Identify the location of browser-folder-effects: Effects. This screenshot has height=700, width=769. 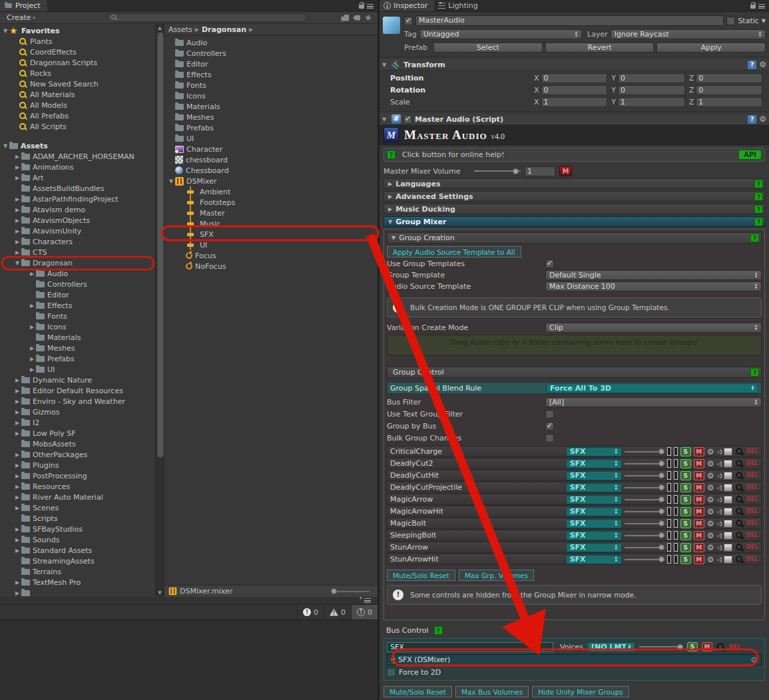
(271, 75).